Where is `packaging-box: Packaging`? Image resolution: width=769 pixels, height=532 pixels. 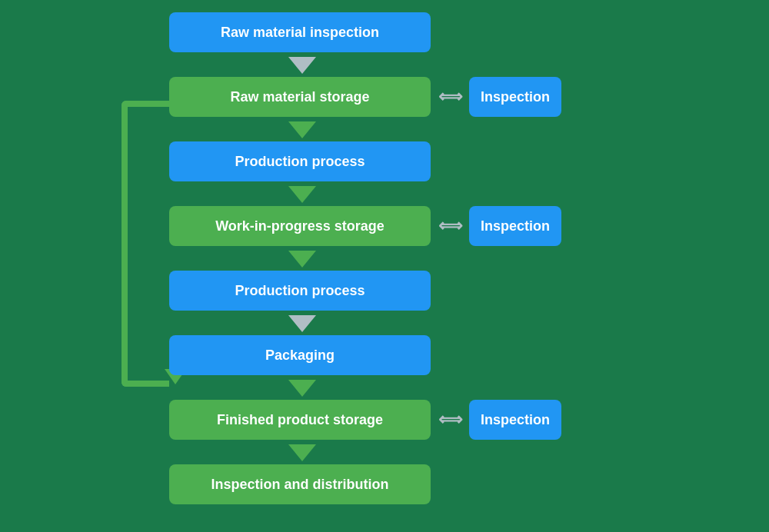 packaging-box: Packaging is located at coordinates (300, 355).